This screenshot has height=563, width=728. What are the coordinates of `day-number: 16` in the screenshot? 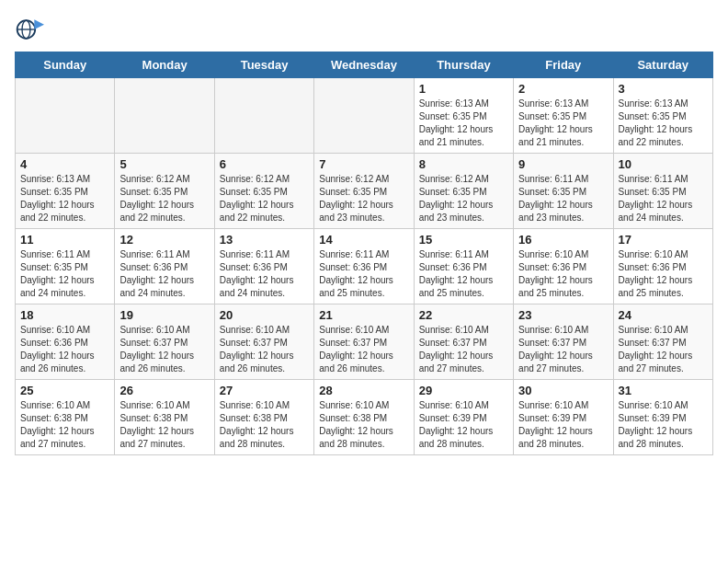 It's located at (563, 239).